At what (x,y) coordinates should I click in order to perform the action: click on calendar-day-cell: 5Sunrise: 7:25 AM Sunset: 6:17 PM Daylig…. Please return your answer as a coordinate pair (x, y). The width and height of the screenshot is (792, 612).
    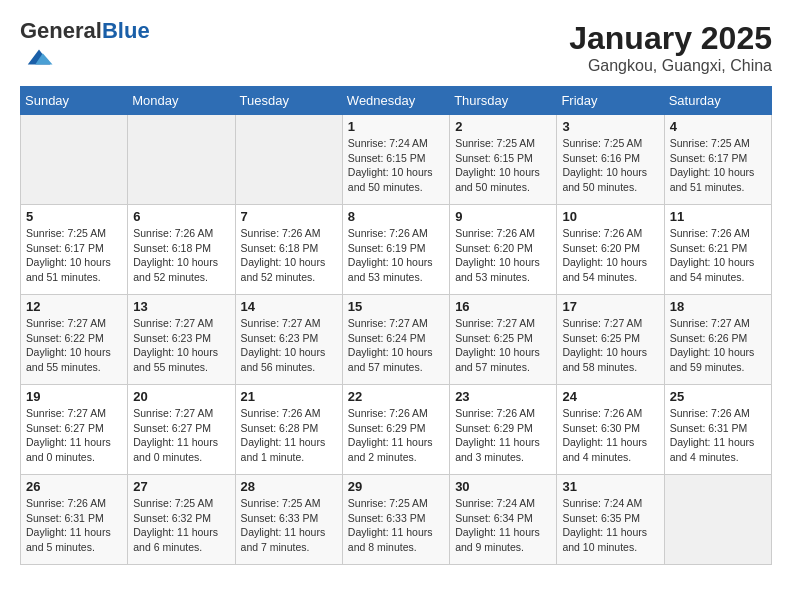
    Looking at the image, I should click on (74, 250).